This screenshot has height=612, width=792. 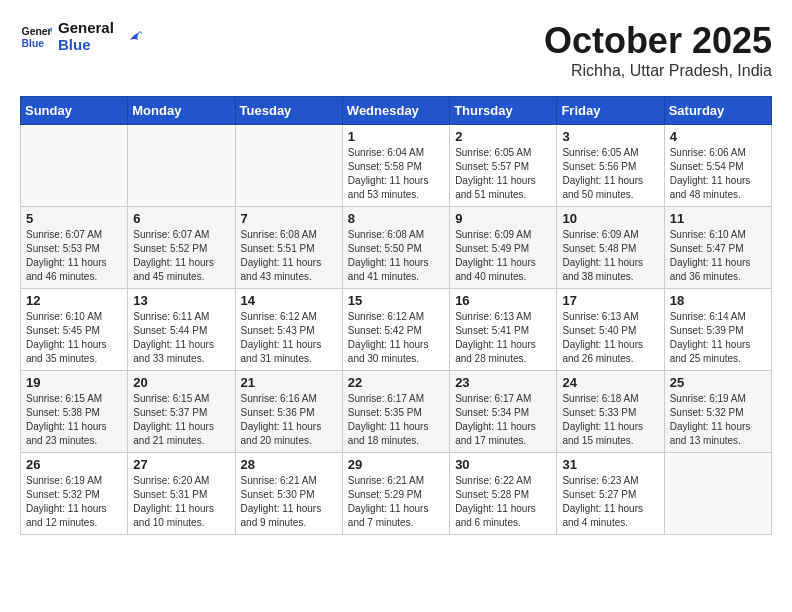 I want to click on day-number: 16, so click(x=503, y=300).